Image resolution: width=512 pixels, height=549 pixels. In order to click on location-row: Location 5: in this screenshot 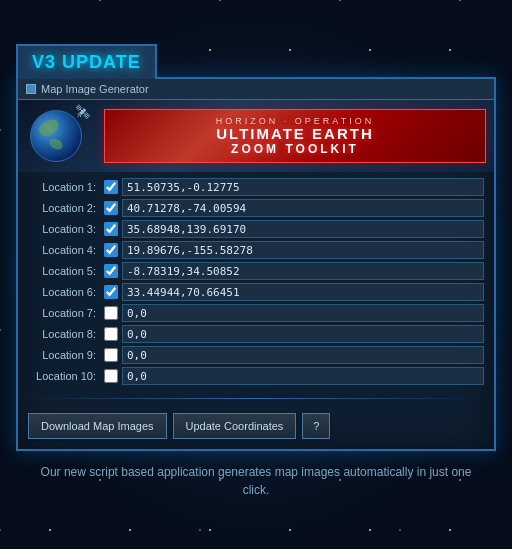, I will do `click(256, 271)`.